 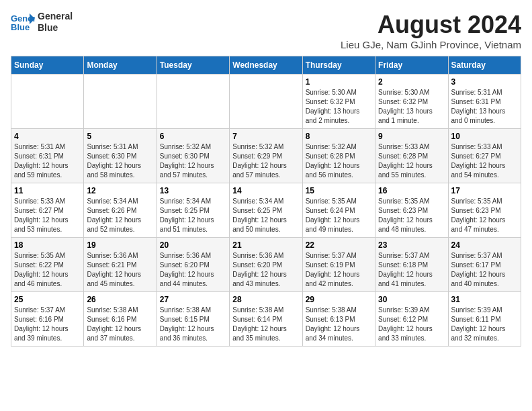 What do you see at coordinates (120, 211) in the screenshot?
I see `calendar-cell: 12Sunrise: 5:34 AM Sunset: 6:26 PM Dayli…` at bounding box center [120, 211].